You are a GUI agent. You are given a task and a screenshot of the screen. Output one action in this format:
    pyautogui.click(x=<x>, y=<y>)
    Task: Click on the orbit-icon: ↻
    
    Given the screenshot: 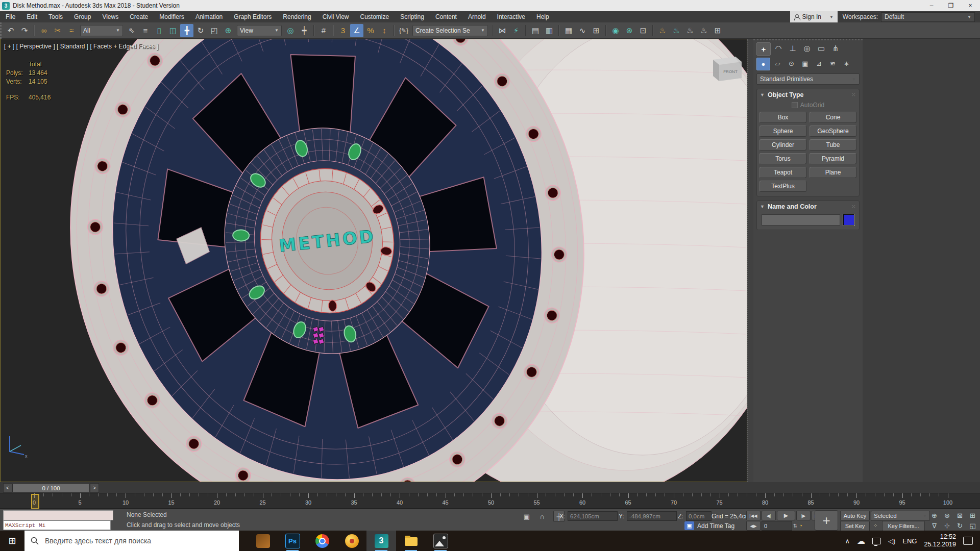 What is the action you would take?
    pyautogui.click(x=960, y=525)
    